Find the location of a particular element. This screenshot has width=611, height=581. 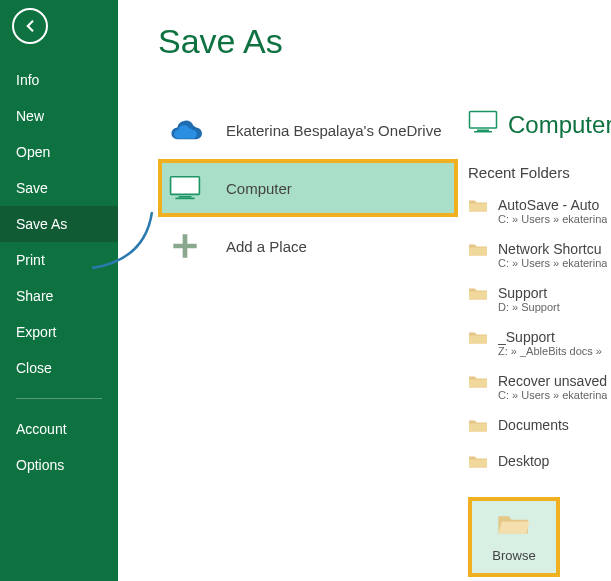

browse-label: Browse is located at coordinates (514, 556).